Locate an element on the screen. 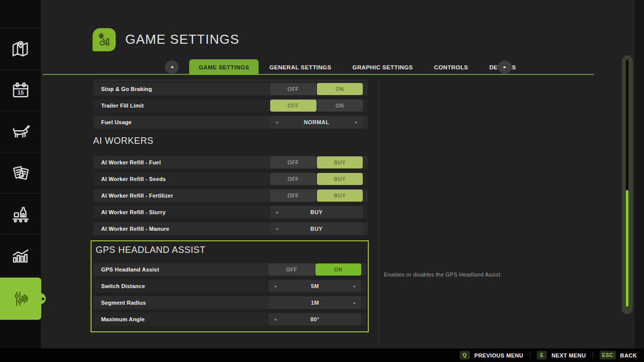 This screenshot has height=362, width=644. tab-controls: CONTROLS is located at coordinates (451, 67).